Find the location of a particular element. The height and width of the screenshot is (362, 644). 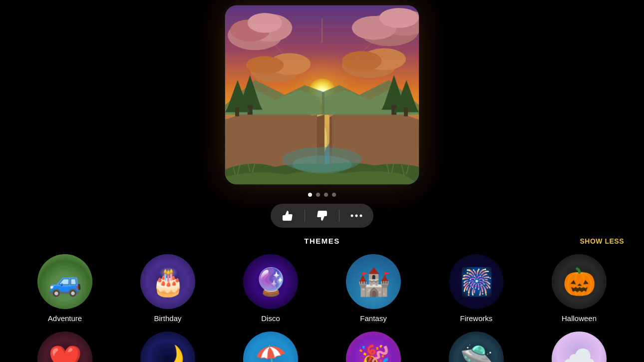

theme-fantasy: 🏰 Fantasy is located at coordinates (373, 289).